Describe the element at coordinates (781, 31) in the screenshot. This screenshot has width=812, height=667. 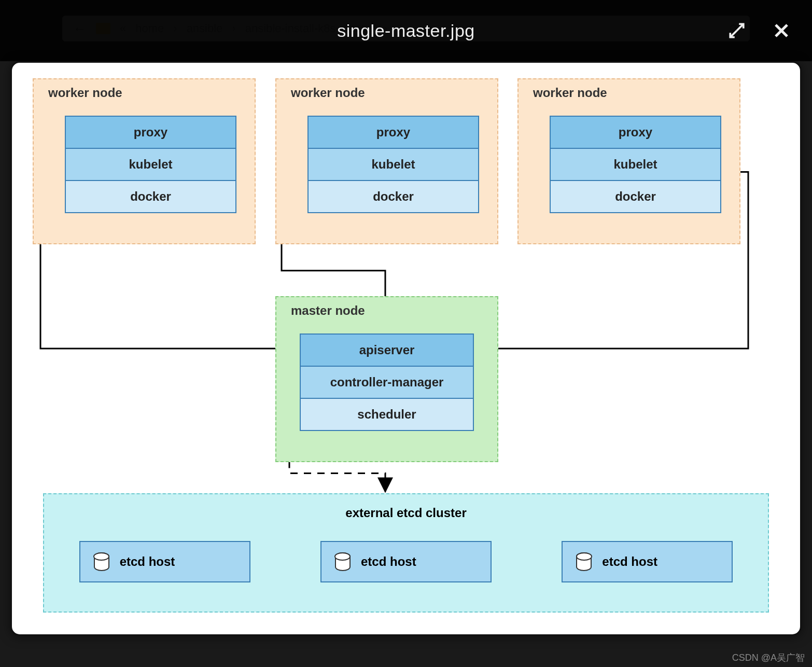
I see `close-icon` at that location.